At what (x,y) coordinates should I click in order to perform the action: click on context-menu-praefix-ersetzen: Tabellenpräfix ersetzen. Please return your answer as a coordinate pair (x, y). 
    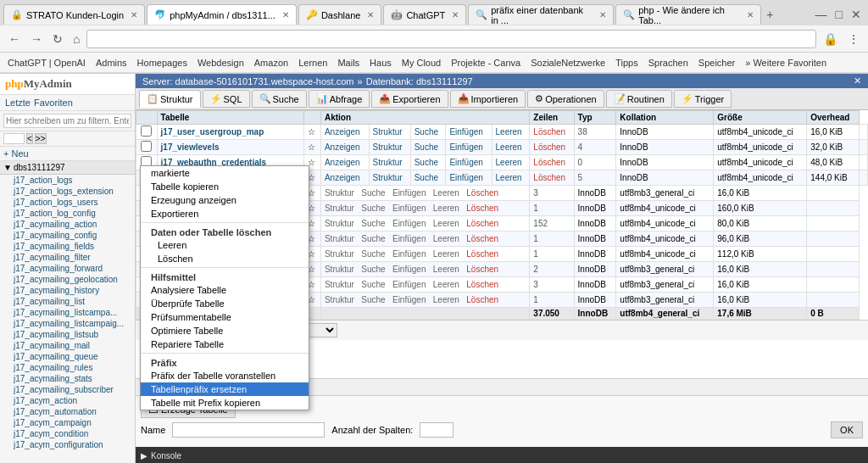
    Looking at the image, I should click on (225, 389).